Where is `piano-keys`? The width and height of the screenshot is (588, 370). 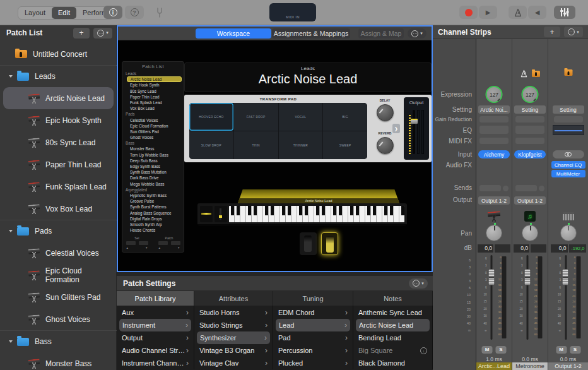
piano-keys is located at coordinates (317, 214).